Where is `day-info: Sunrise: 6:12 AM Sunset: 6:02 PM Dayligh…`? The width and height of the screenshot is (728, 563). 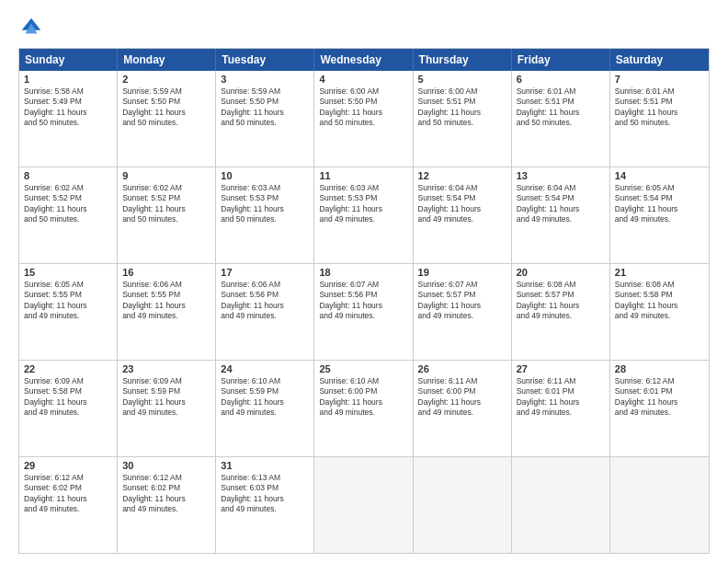 day-info: Sunrise: 6:12 AM Sunset: 6:02 PM Dayligh… is located at coordinates (166, 494).